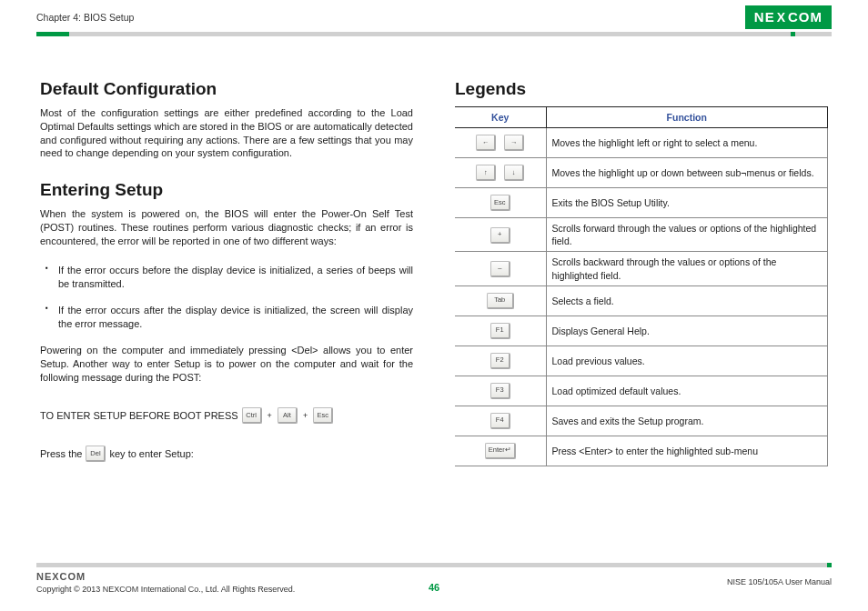 This screenshot has width=868, height=611. Describe the element at coordinates (641, 116) in the screenshot. I see `table-header-row: Key Function` at that location.